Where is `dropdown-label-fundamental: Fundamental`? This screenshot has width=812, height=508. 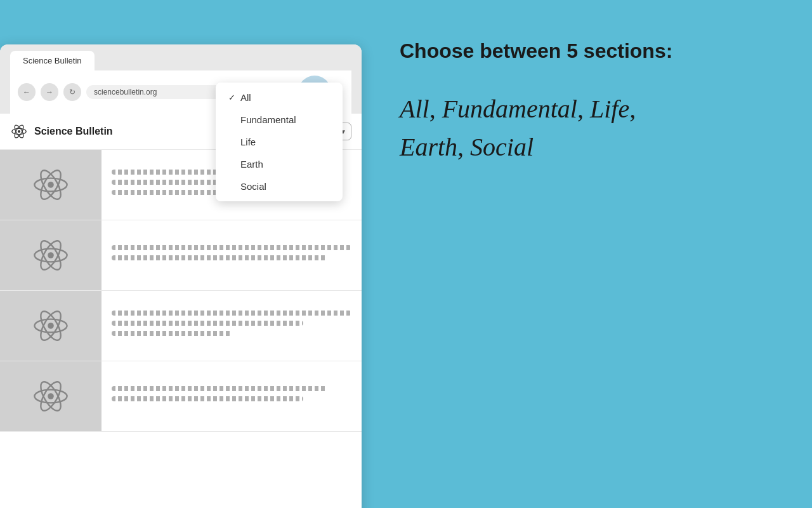
dropdown-label-fundamental: Fundamental is located at coordinates (268, 119).